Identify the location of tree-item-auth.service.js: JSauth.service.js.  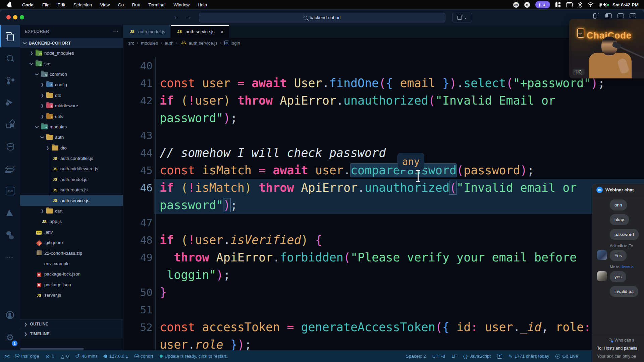
(72, 200).